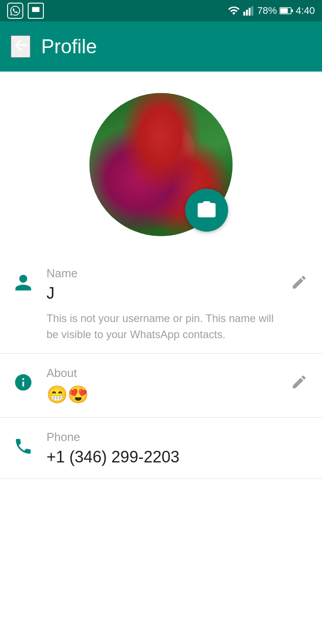 The height and width of the screenshot is (644, 322). What do you see at coordinates (179, 449) in the screenshot?
I see `phone-content: Phone +1 (346) 299-2203` at bounding box center [179, 449].